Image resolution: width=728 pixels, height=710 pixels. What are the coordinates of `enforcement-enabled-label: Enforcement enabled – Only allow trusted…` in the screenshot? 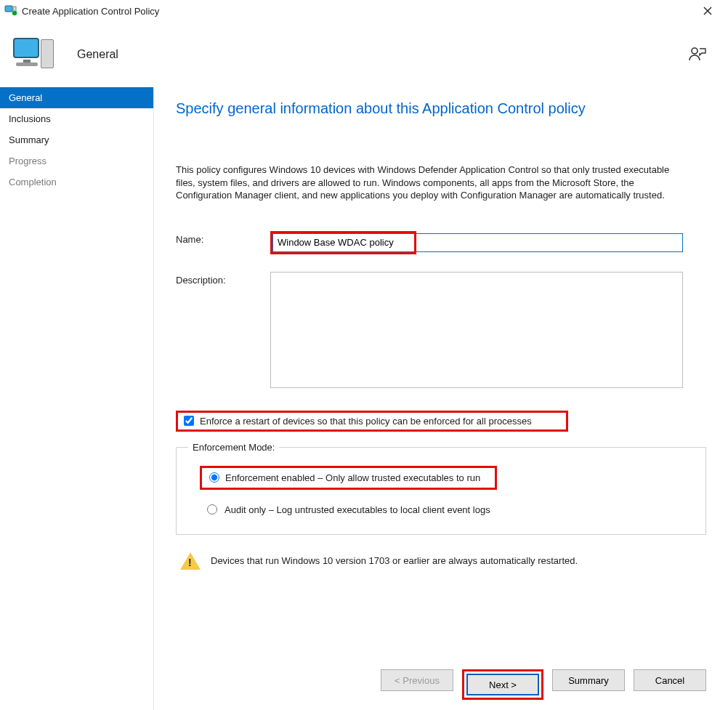 It's located at (353, 478).